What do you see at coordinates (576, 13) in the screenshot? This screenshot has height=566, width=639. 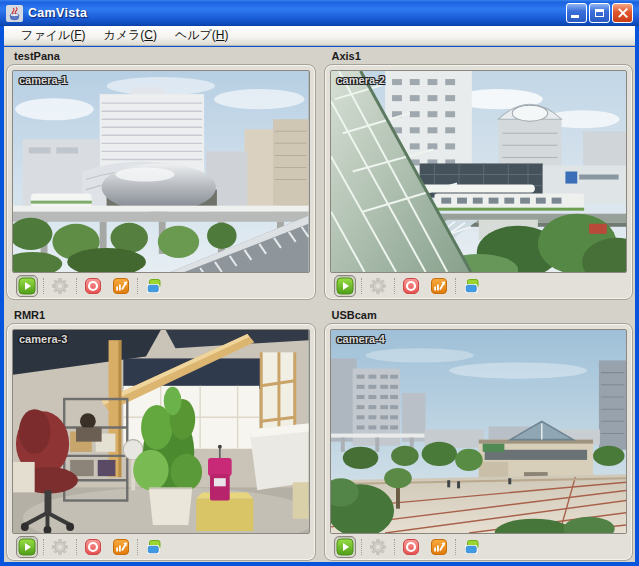 I see `minimize-button` at bounding box center [576, 13].